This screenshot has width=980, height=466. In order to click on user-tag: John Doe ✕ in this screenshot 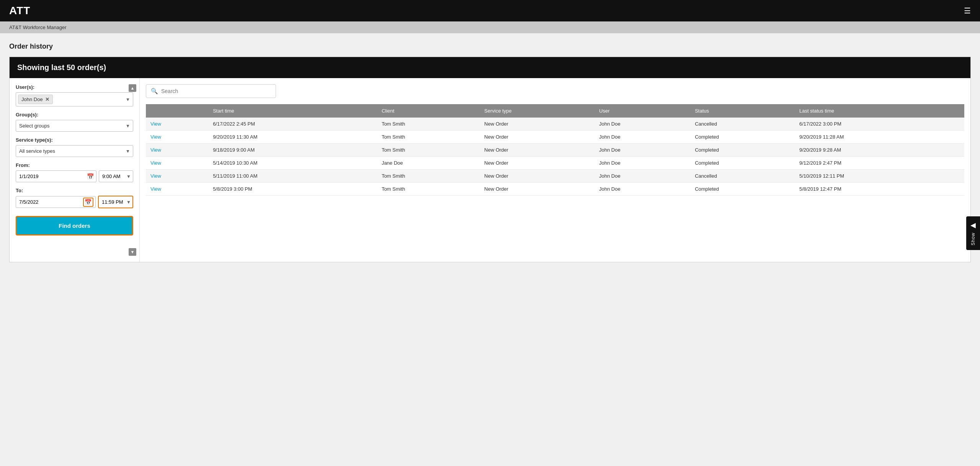, I will do `click(35, 100)`.